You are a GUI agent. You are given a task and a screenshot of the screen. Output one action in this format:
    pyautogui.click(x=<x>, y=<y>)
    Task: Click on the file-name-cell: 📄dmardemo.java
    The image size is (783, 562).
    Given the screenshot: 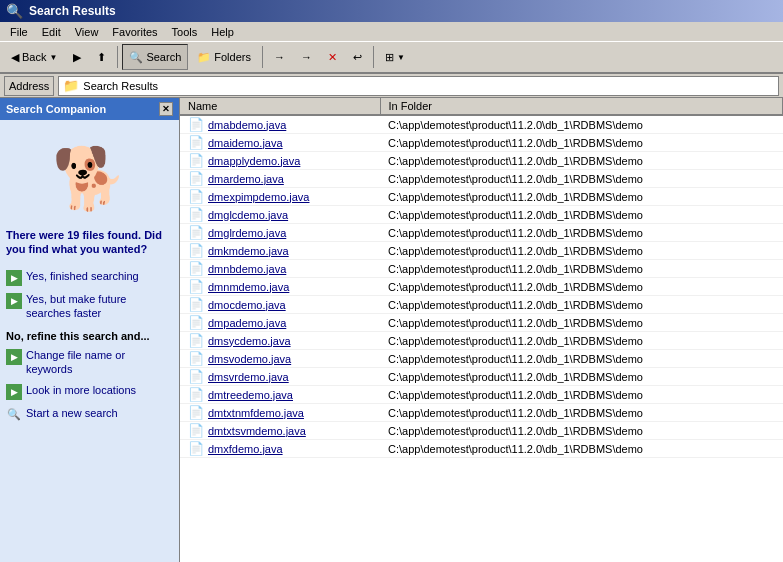 What is the action you would take?
    pyautogui.click(x=280, y=179)
    